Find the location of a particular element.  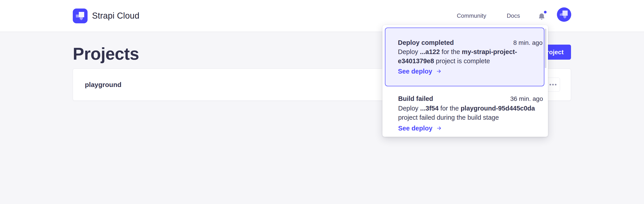

ellipsis-icon is located at coordinates (550, 85).